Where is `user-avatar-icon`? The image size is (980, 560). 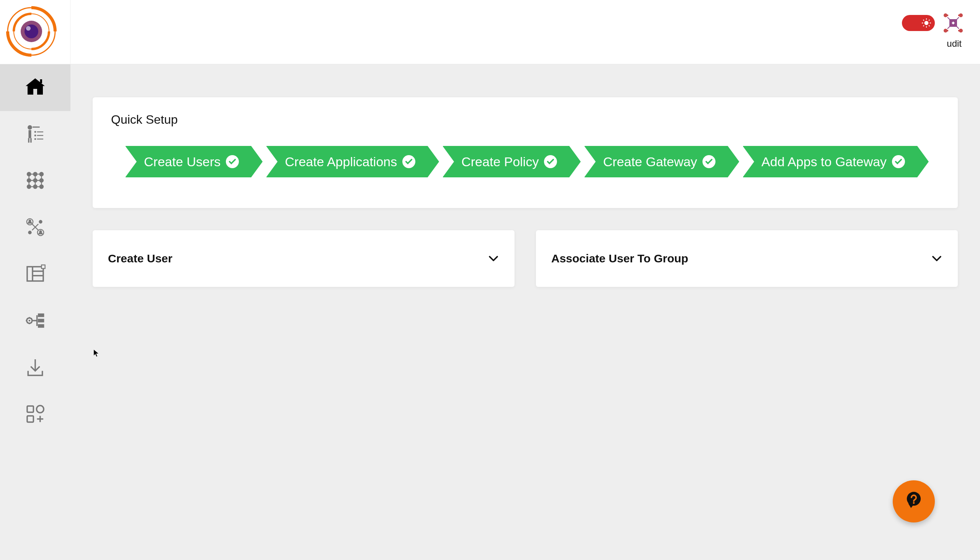
user-avatar-icon is located at coordinates (953, 23).